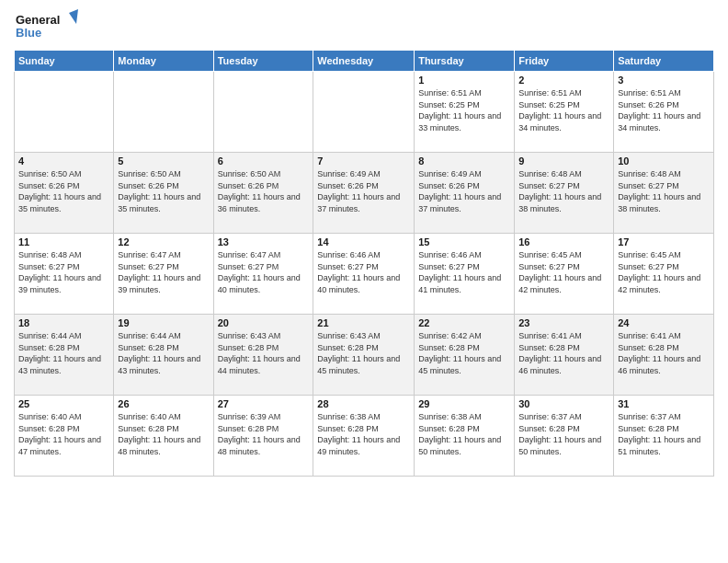 The width and height of the screenshot is (728, 563). What do you see at coordinates (264, 434) in the screenshot?
I see `day-info: Sunrise: 6:39 AM Sunset: 6:28 PM Dayligh…` at bounding box center [264, 434].